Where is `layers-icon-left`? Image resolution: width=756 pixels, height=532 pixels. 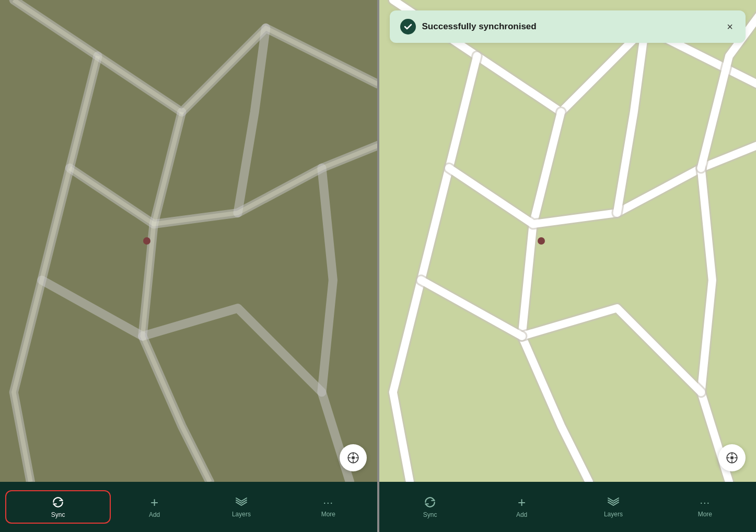
layers-icon-left is located at coordinates (241, 502).